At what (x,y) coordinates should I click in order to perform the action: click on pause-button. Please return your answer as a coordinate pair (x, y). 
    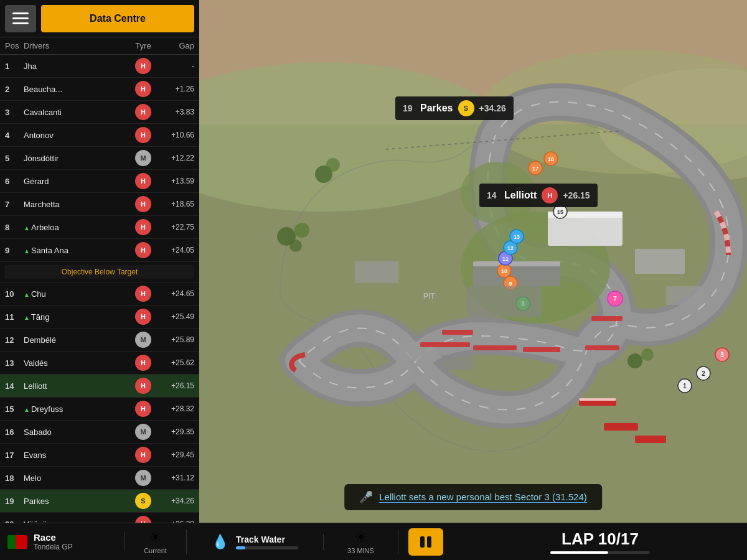
    Looking at the image, I should click on (426, 542).